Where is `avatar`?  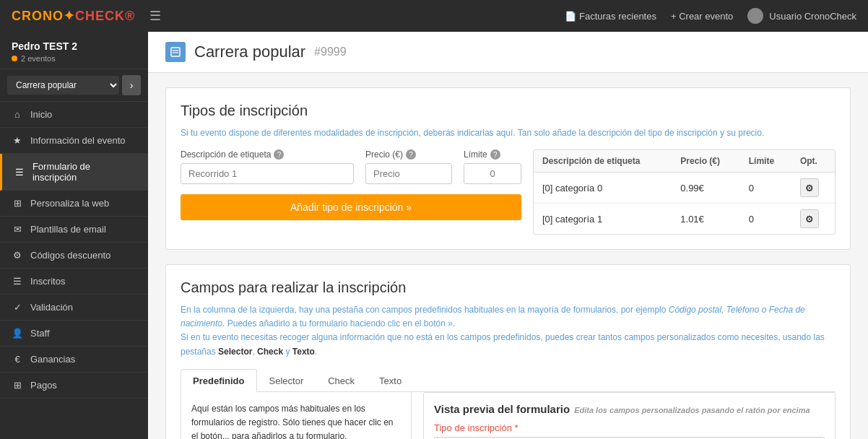 avatar is located at coordinates (755, 16).